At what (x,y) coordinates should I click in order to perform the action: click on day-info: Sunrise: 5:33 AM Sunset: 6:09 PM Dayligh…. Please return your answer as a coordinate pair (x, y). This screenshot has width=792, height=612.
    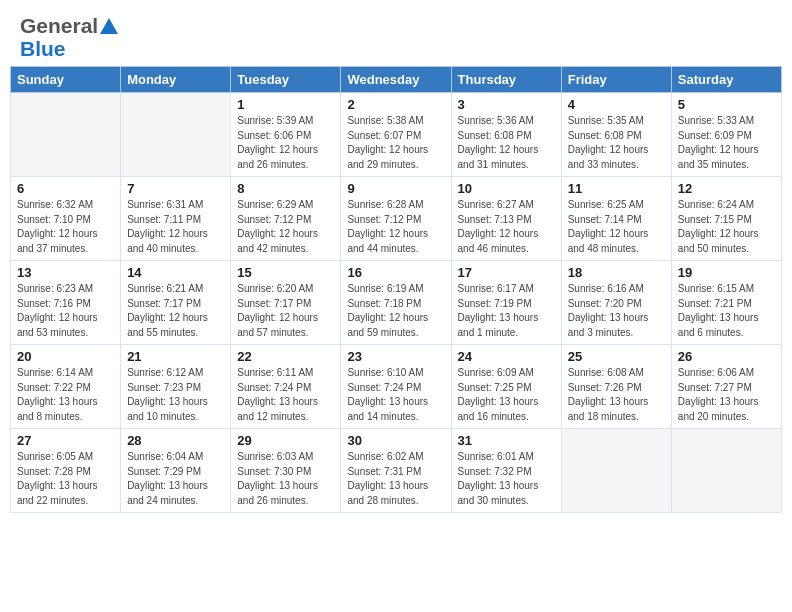
    Looking at the image, I should click on (726, 143).